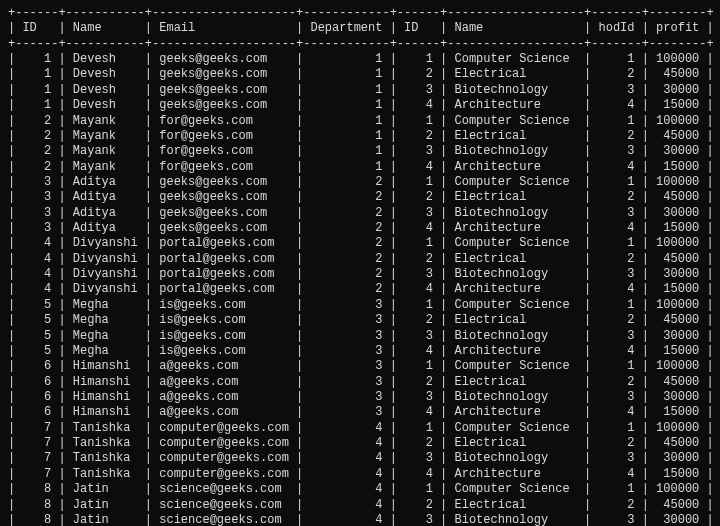 This screenshot has height=526, width=720. I want to click on table-row: | 5 | Megha | is@geeks.com | 3 | 1 | Com…, so click(362, 306).